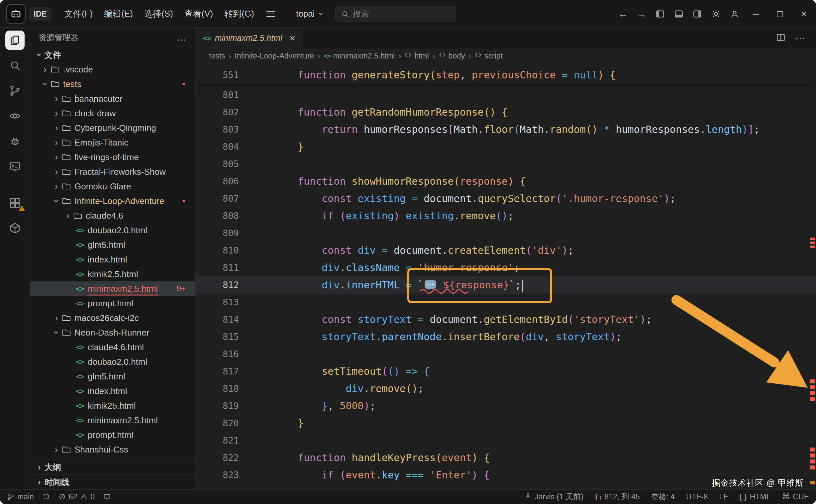 This screenshot has width=816, height=504. Describe the element at coordinates (217, 164) in the screenshot. I see `line-number: 805` at that location.